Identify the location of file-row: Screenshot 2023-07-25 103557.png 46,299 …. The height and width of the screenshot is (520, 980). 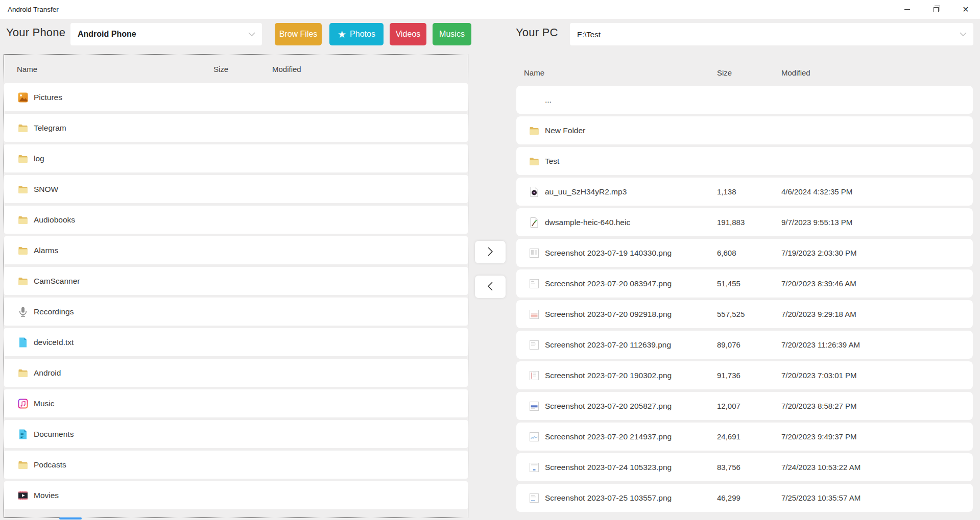
(745, 498).